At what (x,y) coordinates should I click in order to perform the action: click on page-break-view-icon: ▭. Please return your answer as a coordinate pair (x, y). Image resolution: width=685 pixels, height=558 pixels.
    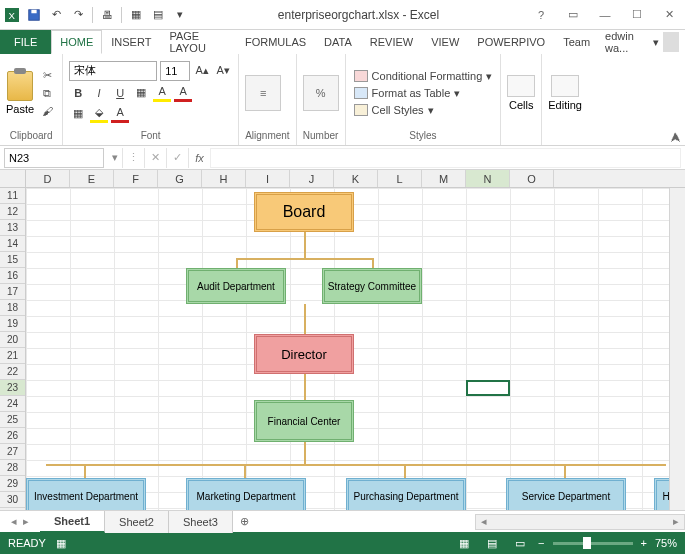
    Looking at the image, I should click on (520, 543).